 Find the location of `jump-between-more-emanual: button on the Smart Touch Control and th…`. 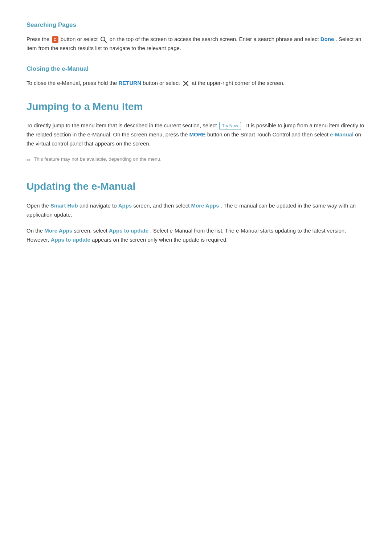

jump-between-more-emanual: button on the Smart Touch Control and th… is located at coordinates (269, 134).